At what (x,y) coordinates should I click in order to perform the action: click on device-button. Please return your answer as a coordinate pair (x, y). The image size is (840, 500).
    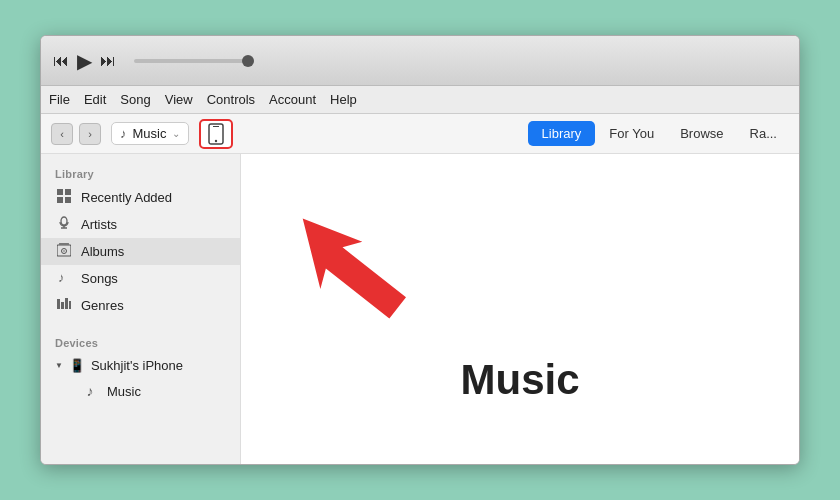
    Looking at the image, I should click on (216, 134).